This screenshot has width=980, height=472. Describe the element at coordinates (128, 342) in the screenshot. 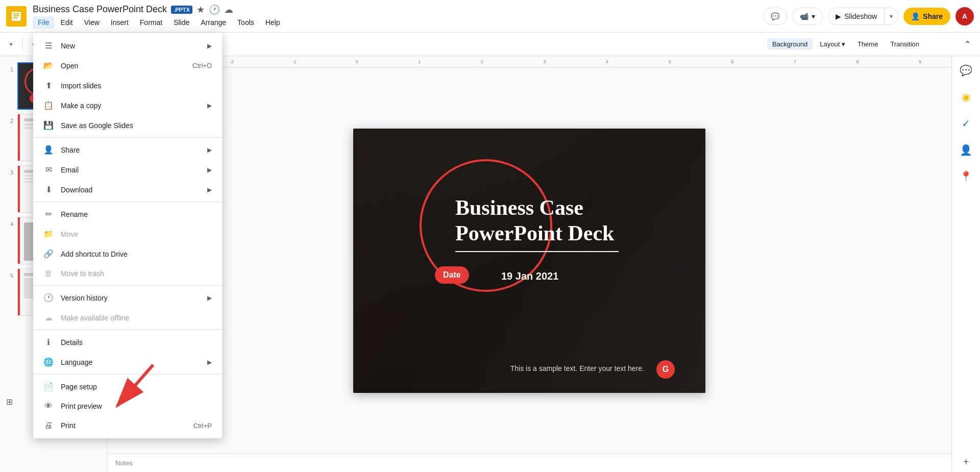

I see `menu-item-details: ℹ Details` at that location.